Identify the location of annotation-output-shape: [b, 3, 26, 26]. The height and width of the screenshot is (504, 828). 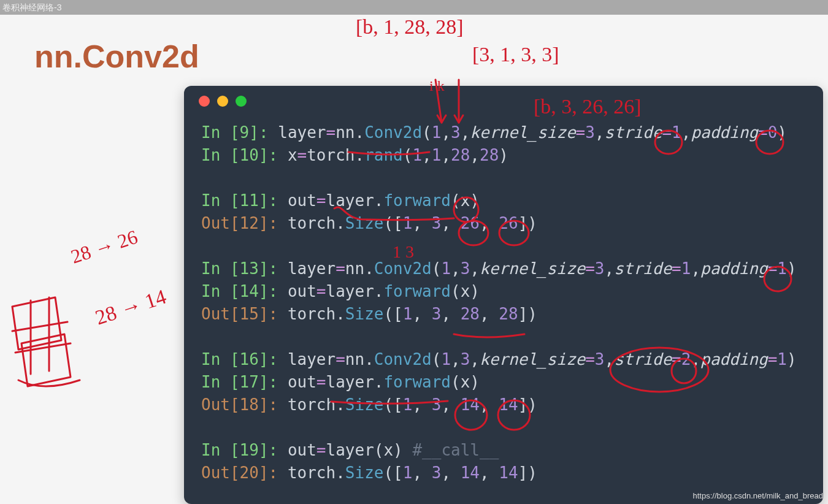
(588, 107).